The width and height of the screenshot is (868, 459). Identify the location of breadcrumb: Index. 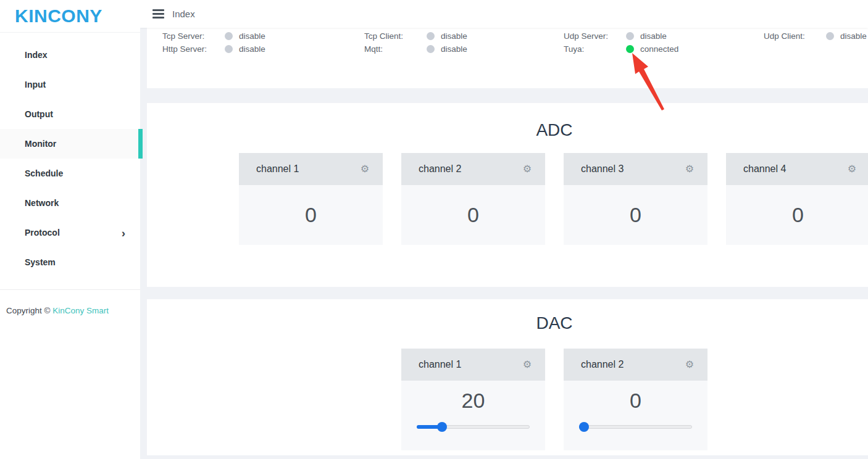
(184, 14).